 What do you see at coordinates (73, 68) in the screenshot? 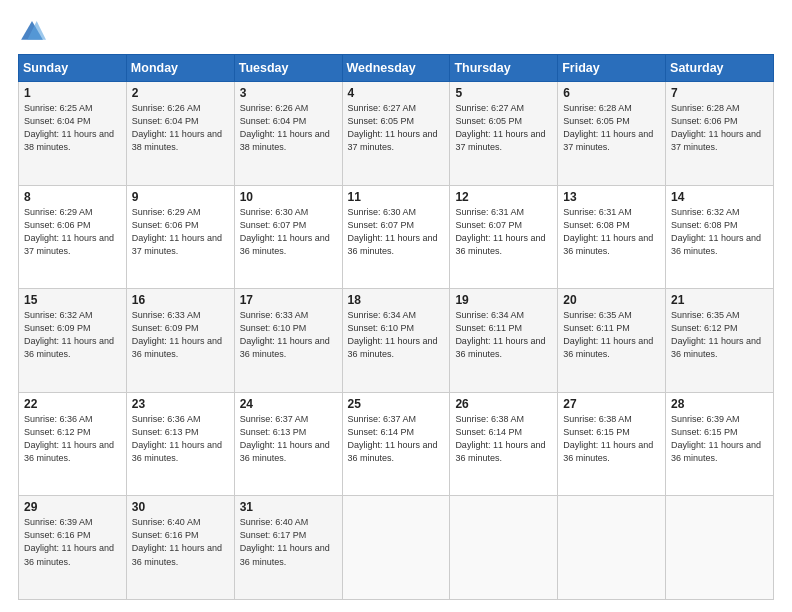
I see `col-sunday: Sunday` at bounding box center [73, 68].